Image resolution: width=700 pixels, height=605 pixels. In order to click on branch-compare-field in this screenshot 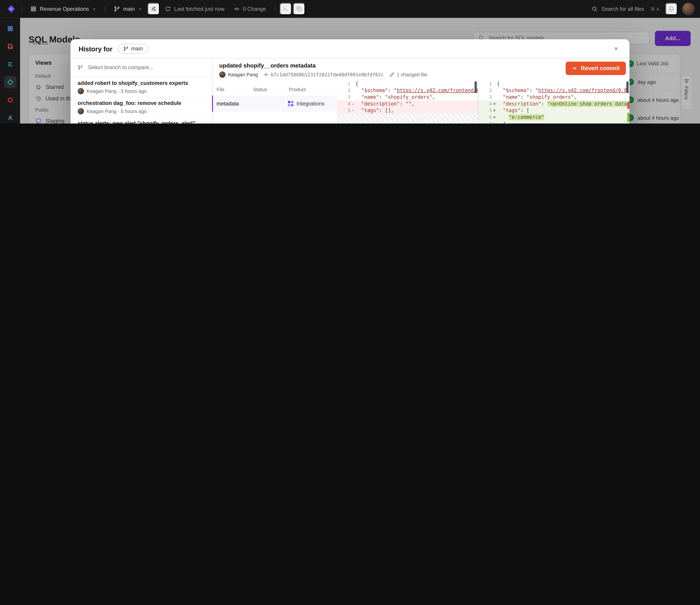, I will do `click(141, 68)`.